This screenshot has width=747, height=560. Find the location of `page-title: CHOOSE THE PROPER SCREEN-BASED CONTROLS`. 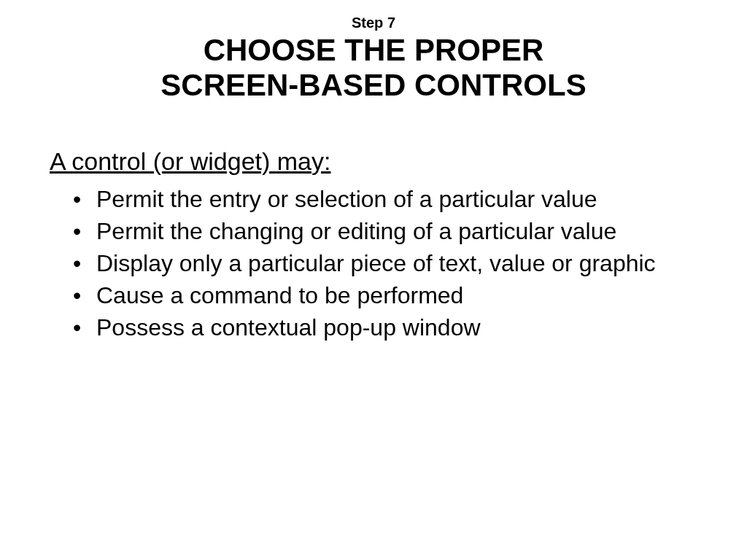

page-title: CHOOSE THE PROPER SCREEN-BASED CONTROLS is located at coordinates (374, 69).